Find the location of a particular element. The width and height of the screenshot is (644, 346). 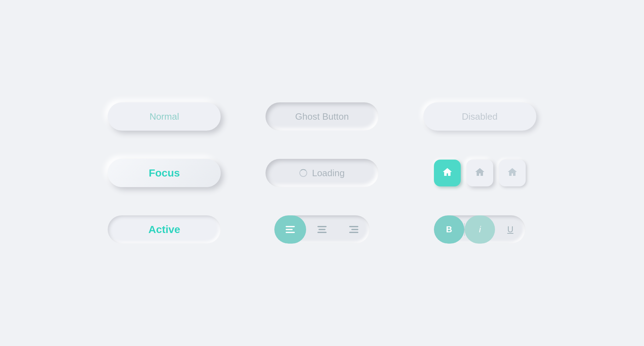

normal-button: Normal is located at coordinates (164, 117).